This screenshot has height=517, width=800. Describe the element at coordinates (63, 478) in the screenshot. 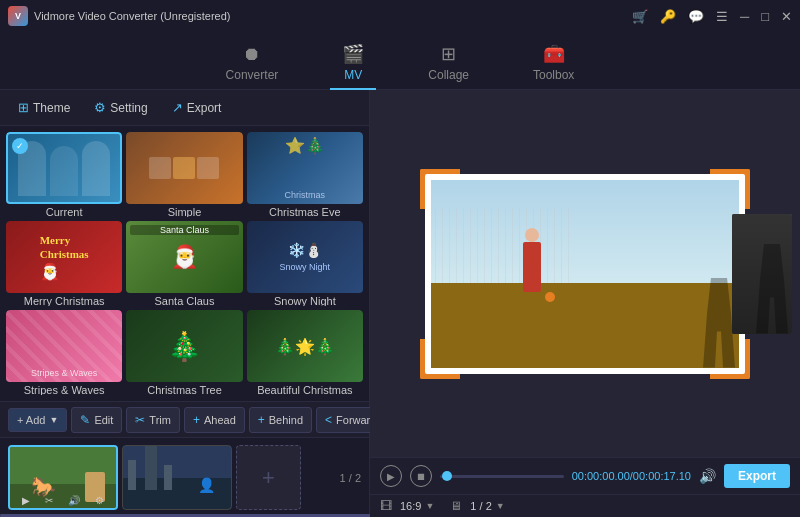

I see `media-clip-1: 00:00:10 ✕ 🐎 ▶ ✂ 🔊 ⚙` at that location.